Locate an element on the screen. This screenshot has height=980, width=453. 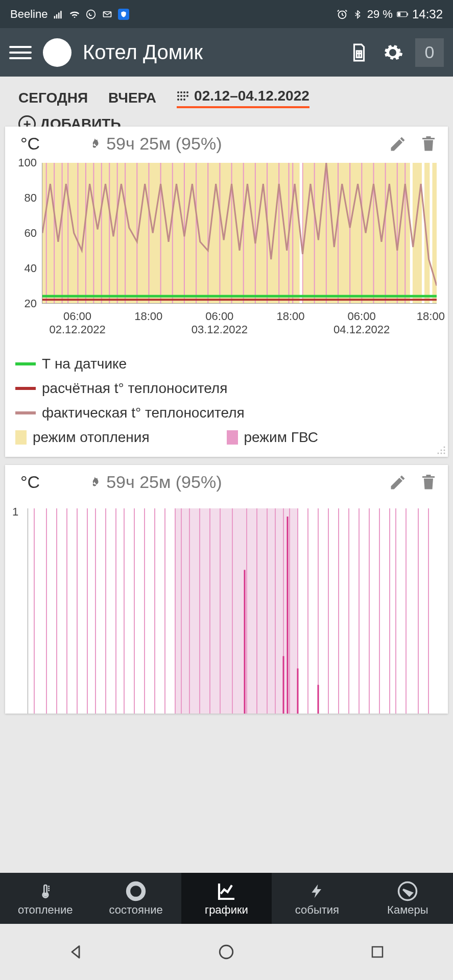
avatar is located at coordinates (57, 53).